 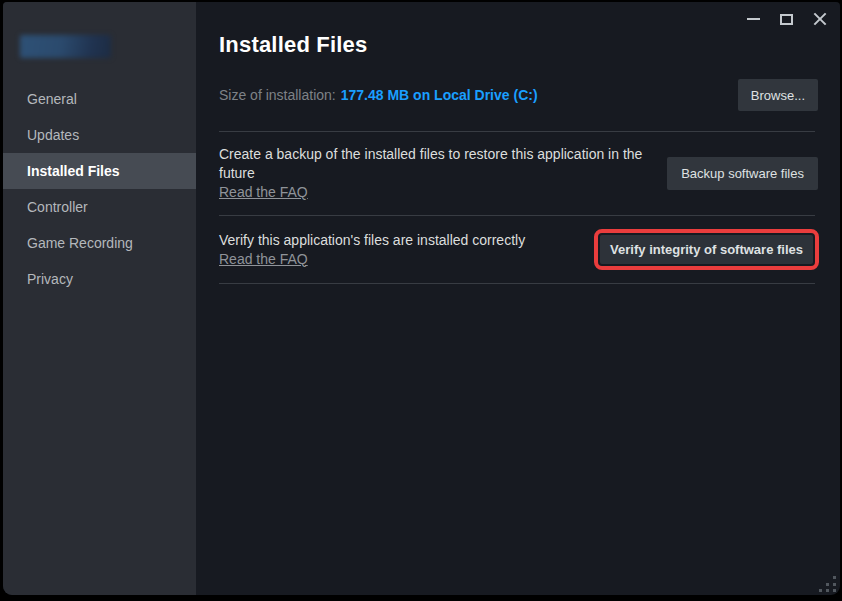 What do you see at coordinates (778, 95) in the screenshot?
I see `browse-button: Browse...` at bounding box center [778, 95].